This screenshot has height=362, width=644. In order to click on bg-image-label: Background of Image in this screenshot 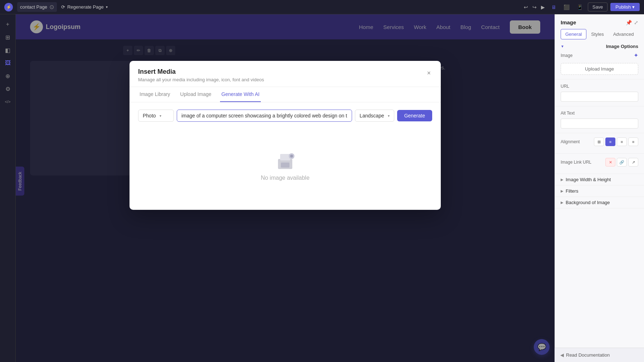, I will do `click(588, 203)`.